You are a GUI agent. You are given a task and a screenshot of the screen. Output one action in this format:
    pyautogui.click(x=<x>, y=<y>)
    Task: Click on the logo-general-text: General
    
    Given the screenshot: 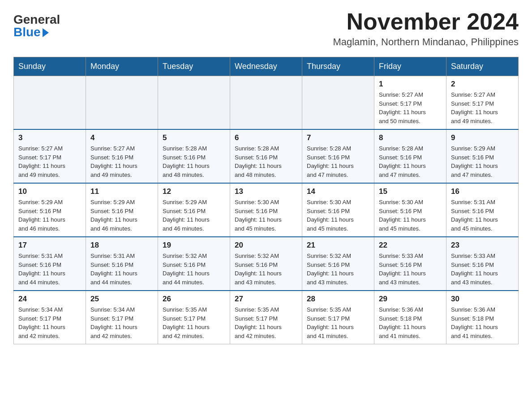 What is the action you would take?
    pyautogui.click(x=37, y=20)
    